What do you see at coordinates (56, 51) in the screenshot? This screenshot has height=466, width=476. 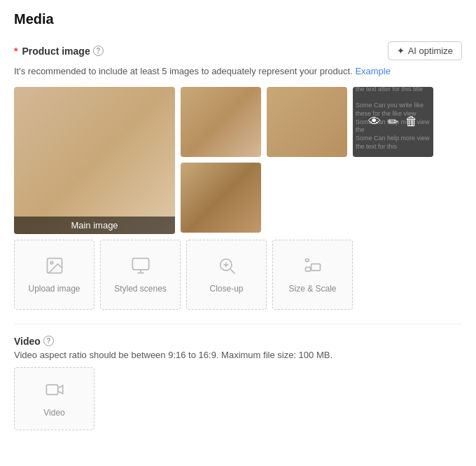 I see `product-image-text: Product image` at bounding box center [56, 51].